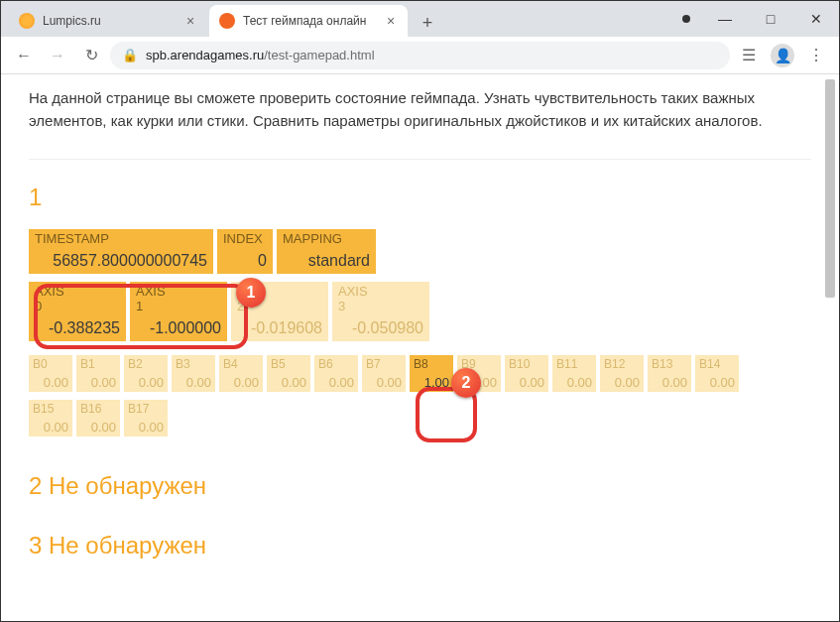 The width and height of the screenshot is (840, 622). I want to click on axis-value: -0.050980, so click(381, 328).